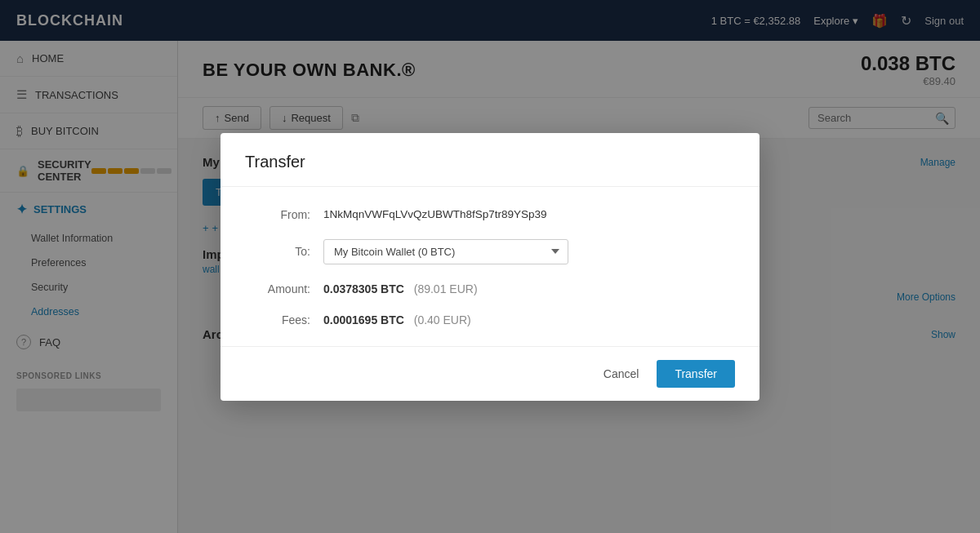 Image resolution: width=980 pixels, height=533 pixels. What do you see at coordinates (446, 251) in the screenshot?
I see `to-wallet-select: My Bitcoin Wallet (0 BTC)` at bounding box center [446, 251].